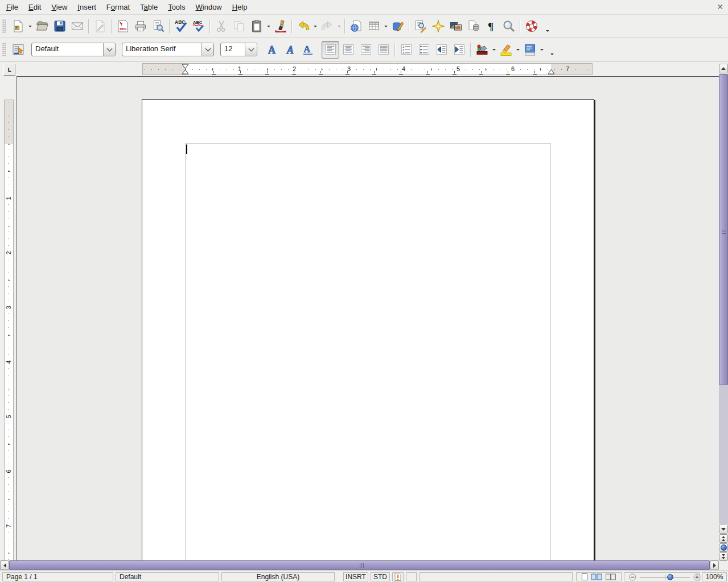 This screenshot has width=728, height=582. Describe the element at coordinates (723, 538) in the screenshot. I see `previous-page-button` at that location.